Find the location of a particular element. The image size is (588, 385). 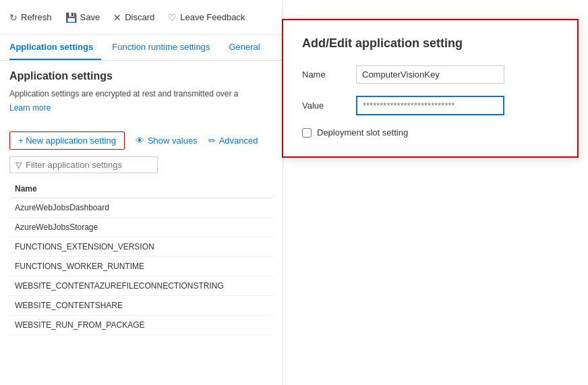

filter-input is located at coordinates (89, 165).